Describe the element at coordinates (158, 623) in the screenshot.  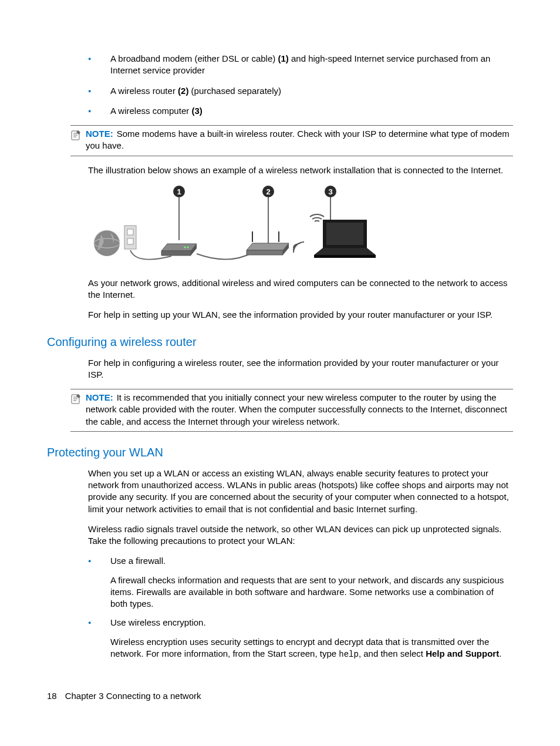
I see `precaution-head: Use wireless encryption.` at that location.